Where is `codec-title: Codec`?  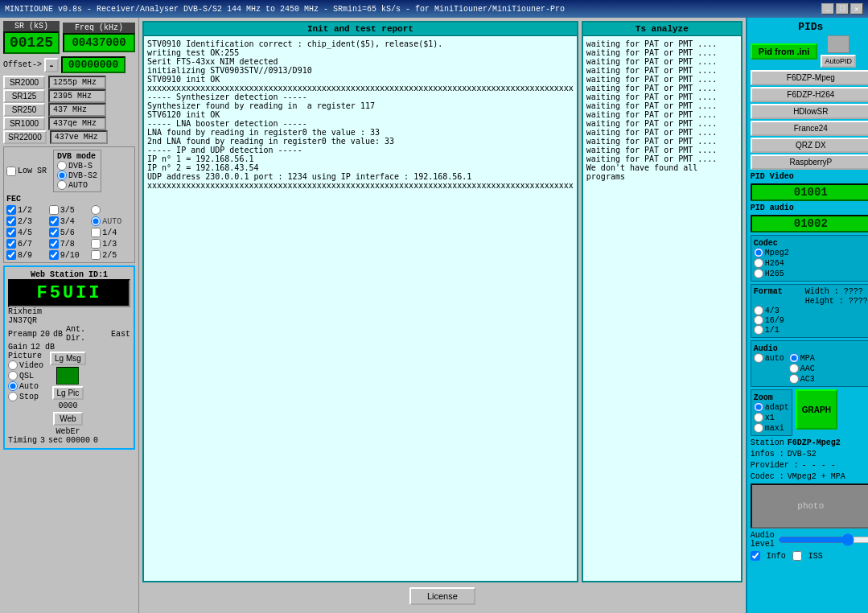 codec-title: Codec is located at coordinates (766, 243).